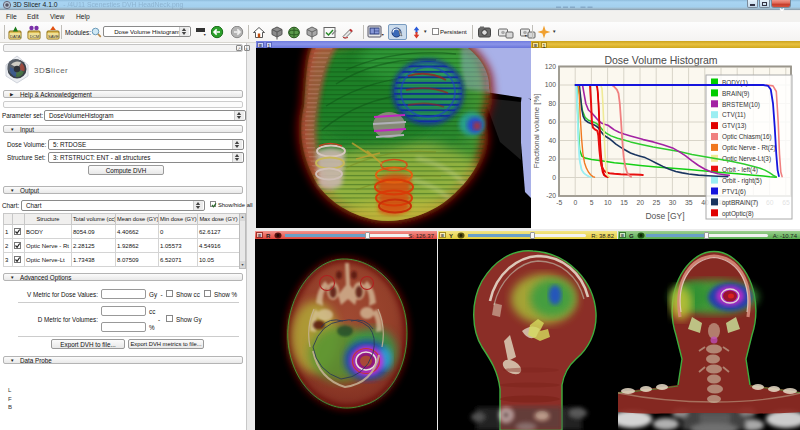  What do you see at coordinates (741, 105) in the screenshot?
I see `svg-text: BRSTEM(10)` at bounding box center [741, 105].